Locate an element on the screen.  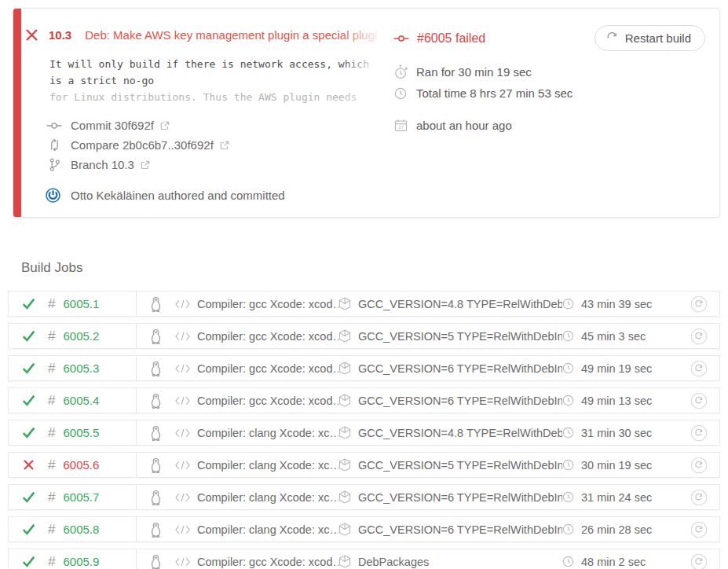
compare-range: 2b0c6b7..30f692f is located at coordinates (168, 145).